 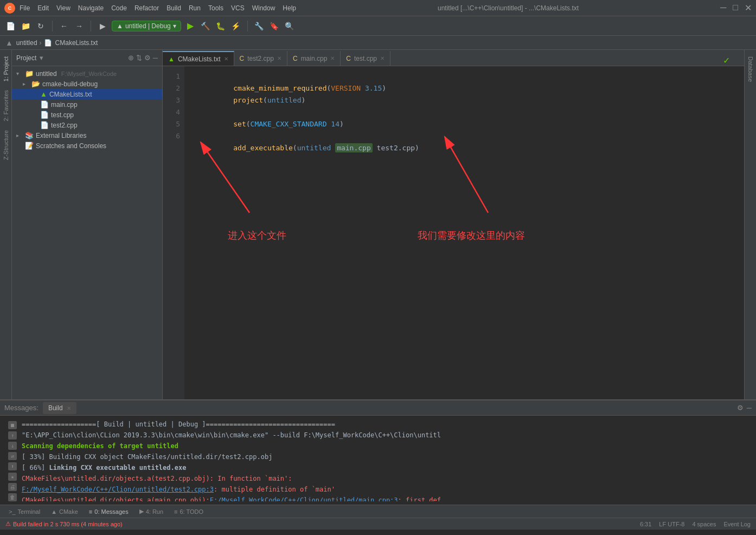 I want to click on event-log-button: Event Log, so click(x=737, y=524).